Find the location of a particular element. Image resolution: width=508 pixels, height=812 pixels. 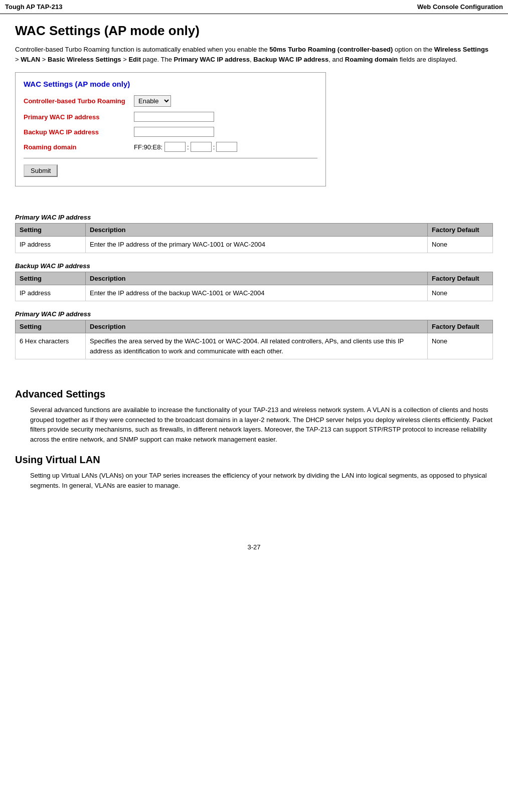

roaming-hex1-input is located at coordinates (175, 147).